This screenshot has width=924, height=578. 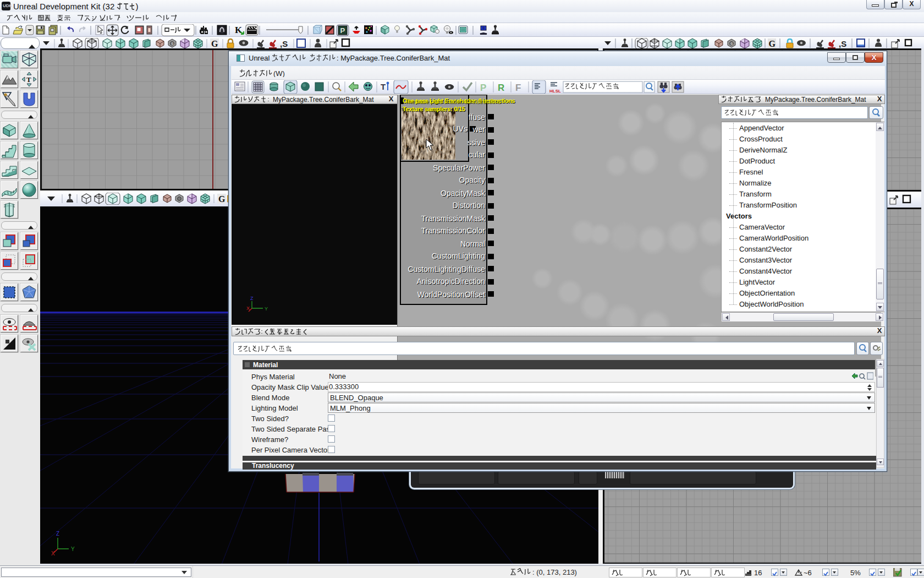 What do you see at coordinates (556, 91) in the screenshot?
I see `svg-text: HLSL` at bounding box center [556, 91].